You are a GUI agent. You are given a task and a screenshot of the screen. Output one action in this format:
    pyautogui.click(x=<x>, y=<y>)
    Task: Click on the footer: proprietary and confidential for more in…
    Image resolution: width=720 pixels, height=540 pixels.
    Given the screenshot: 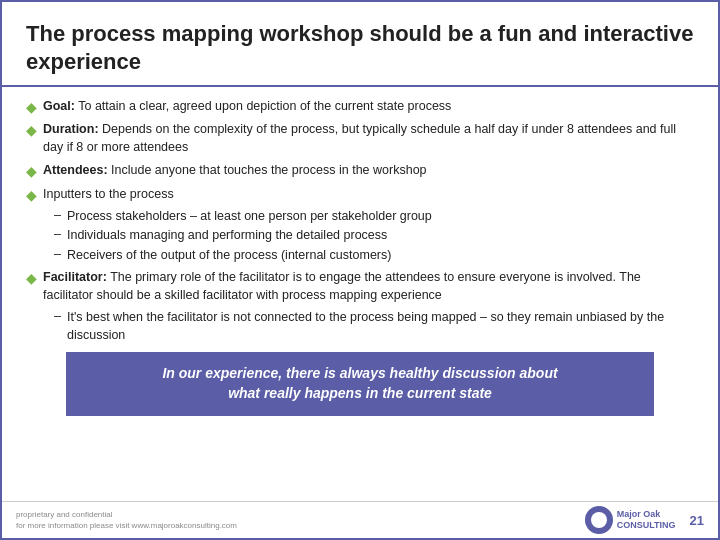 What is the action you would take?
    pyautogui.click(x=360, y=520)
    